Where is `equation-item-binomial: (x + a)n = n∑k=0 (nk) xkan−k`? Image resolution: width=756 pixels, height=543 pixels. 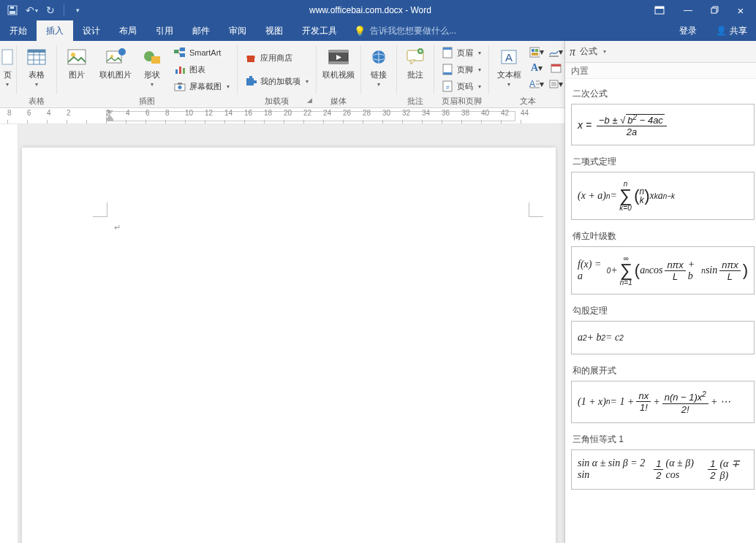
equation-item-binomial: (x + a)n = n∑k=0 (nk) xkan−k is located at coordinates (662, 196).